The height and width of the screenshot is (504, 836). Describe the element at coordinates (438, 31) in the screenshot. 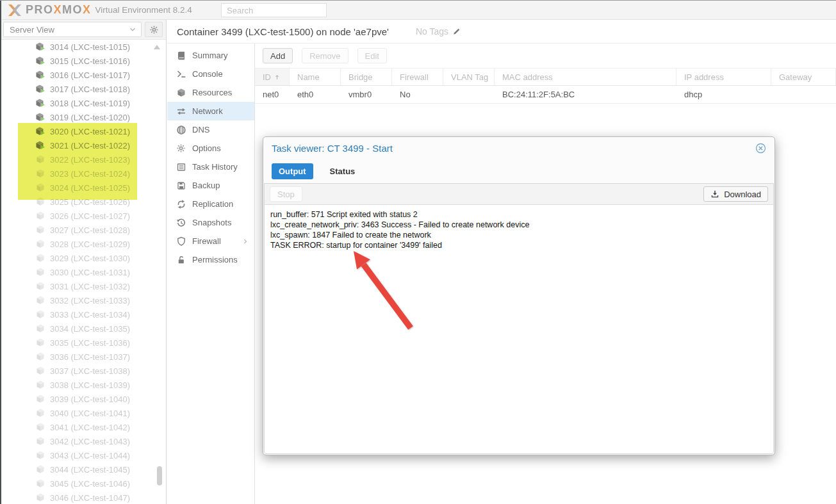

I see `tags-area: No Tags` at that location.